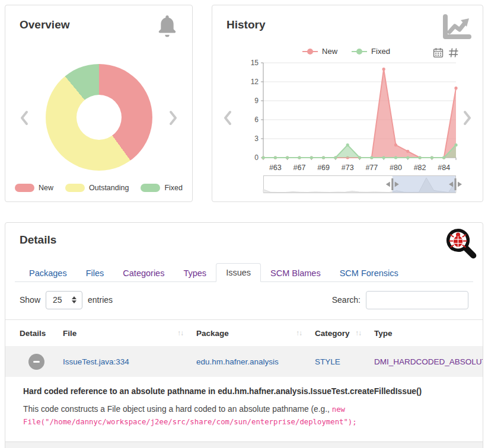 This screenshot has width=488, height=448. What do you see at coordinates (38, 240) in the screenshot?
I see `details-title: Details` at bounding box center [38, 240].